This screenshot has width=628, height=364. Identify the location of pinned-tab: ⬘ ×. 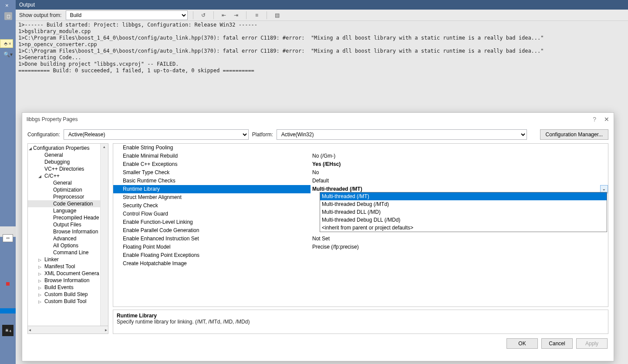
(7, 44).